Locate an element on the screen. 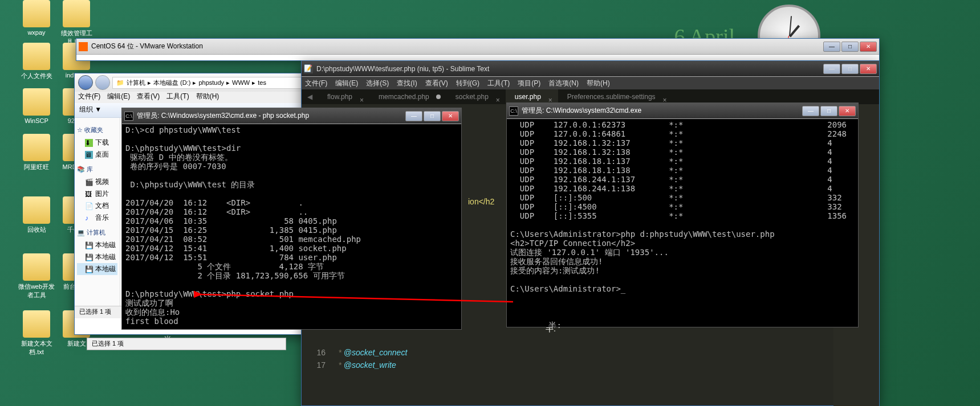 This screenshot has width=980, height=406. sidebar-computer: 💻计算机 is located at coordinates (97, 232).